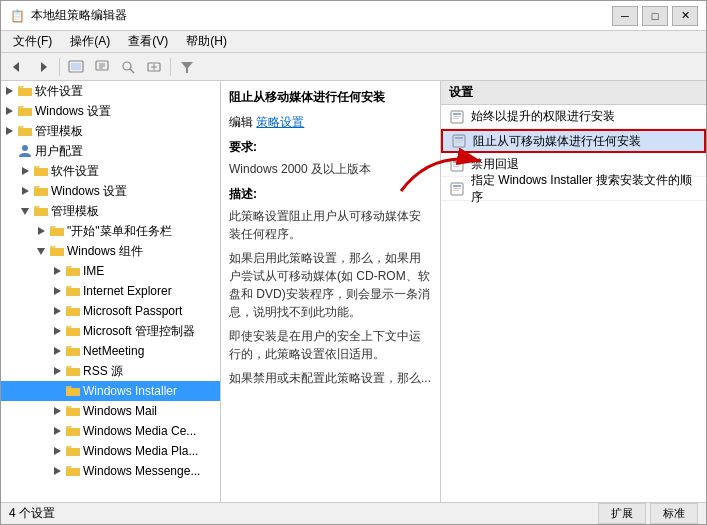 The height and width of the screenshot is (525, 707). What do you see at coordinates (187, 67) in the screenshot?
I see `filter-button` at bounding box center [187, 67].